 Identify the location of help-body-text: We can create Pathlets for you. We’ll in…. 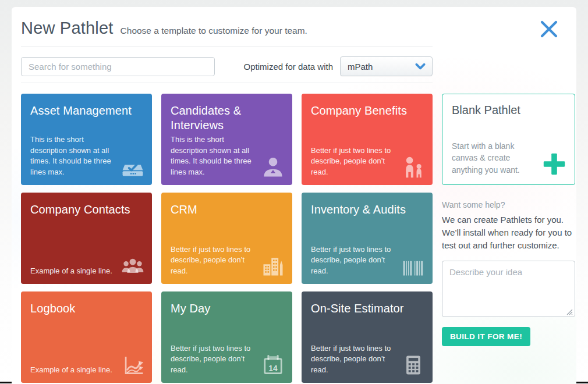
(509, 233).